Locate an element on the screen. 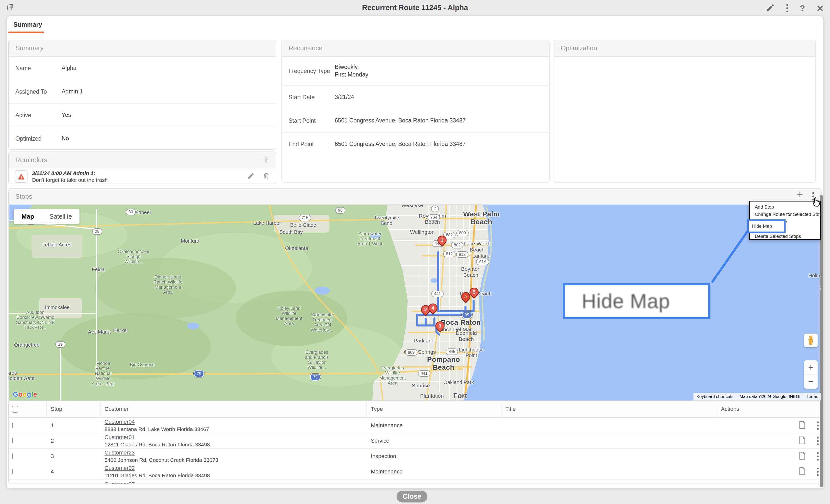  customer-address: 5400 Johnson Rd, Coconut Creek Florida 3… is located at coordinates (236, 460).